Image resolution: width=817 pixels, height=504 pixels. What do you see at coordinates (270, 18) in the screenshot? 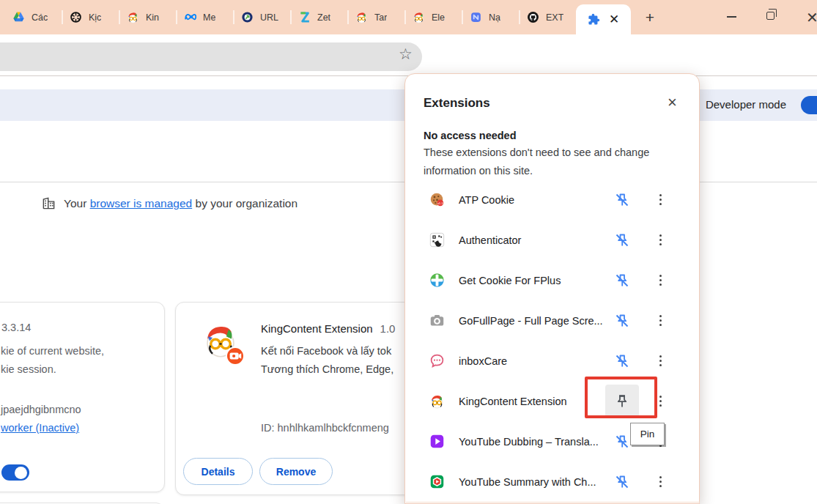
I see `tab-label: URL` at bounding box center [270, 18].